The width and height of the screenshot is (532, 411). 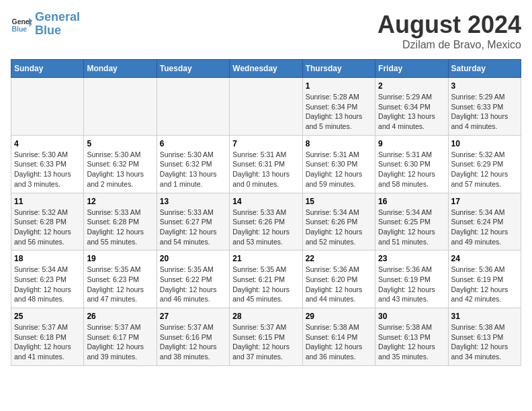 What do you see at coordinates (485, 144) in the screenshot?
I see `day-number: 10` at bounding box center [485, 144].